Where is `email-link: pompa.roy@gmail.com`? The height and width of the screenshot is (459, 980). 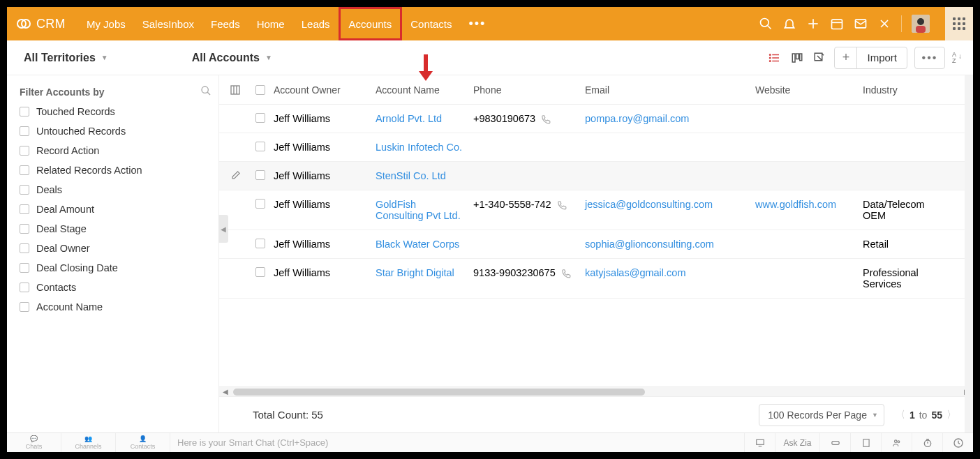
email-link: pompa.roy@gmail.com is located at coordinates (670, 119).